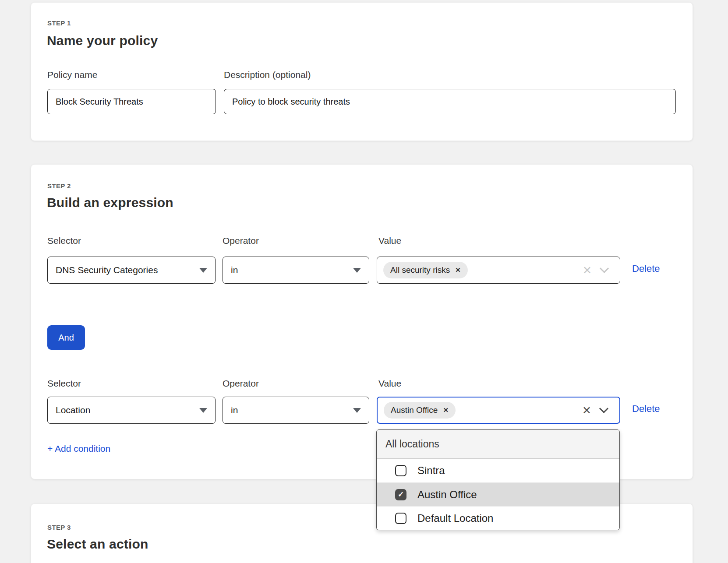  What do you see at coordinates (426, 270) in the screenshot?
I see `value-tag: All security risks ✕` at bounding box center [426, 270].